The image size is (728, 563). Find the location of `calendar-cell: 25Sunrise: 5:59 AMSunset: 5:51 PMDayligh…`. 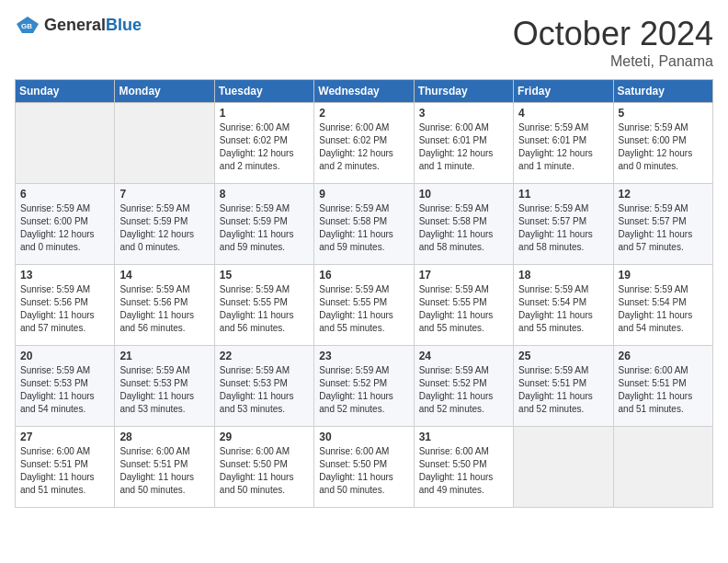

calendar-cell: 25Sunrise: 5:59 AMSunset: 5:51 PMDayligh… is located at coordinates (563, 386).